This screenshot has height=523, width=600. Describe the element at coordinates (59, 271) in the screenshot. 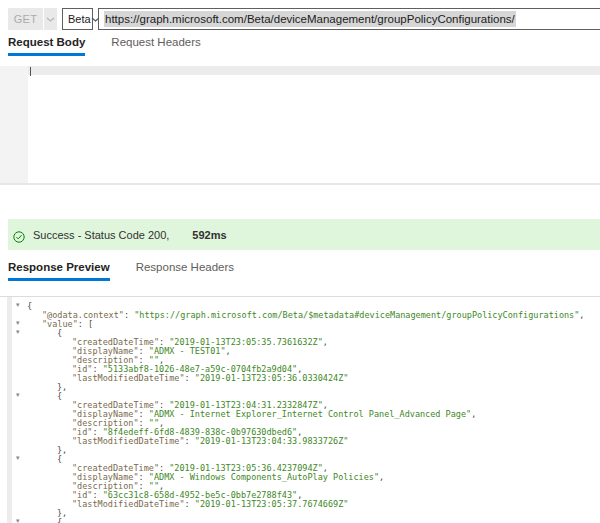

I see `tab-response-preview: Response Preview` at that location.